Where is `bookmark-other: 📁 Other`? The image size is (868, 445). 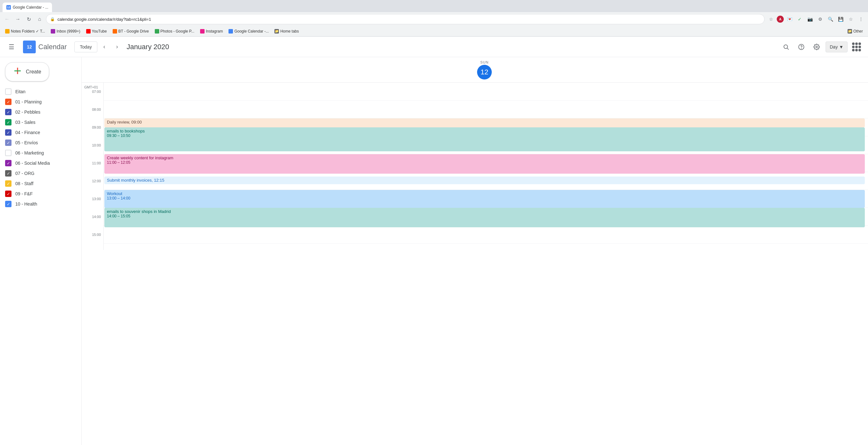 bookmark-other: 📁 Other is located at coordinates (855, 31).